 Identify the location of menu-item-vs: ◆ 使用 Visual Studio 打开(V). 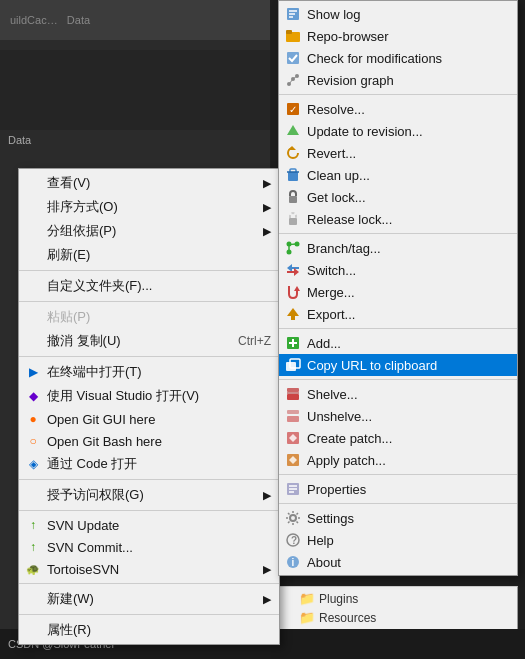
(149, 396).